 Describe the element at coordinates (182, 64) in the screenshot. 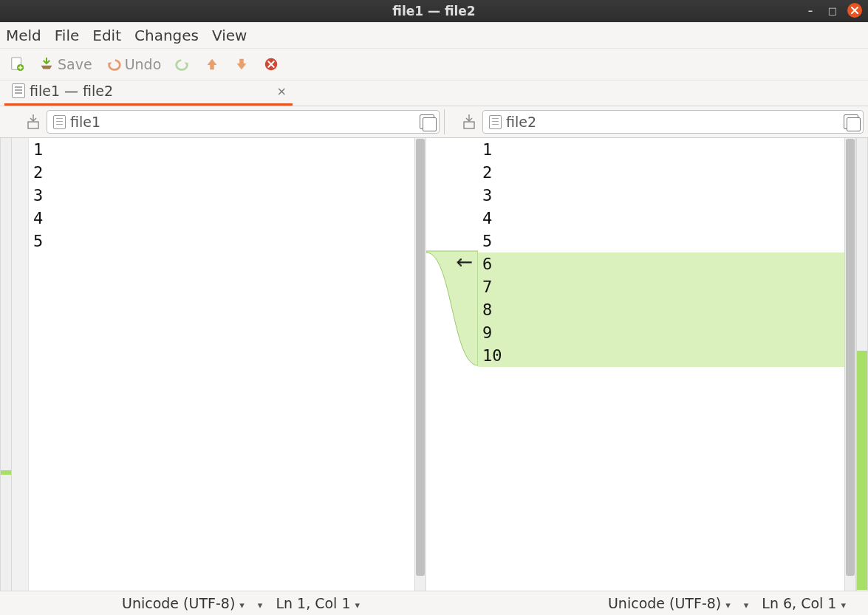

I see `redo-icon` at that location.